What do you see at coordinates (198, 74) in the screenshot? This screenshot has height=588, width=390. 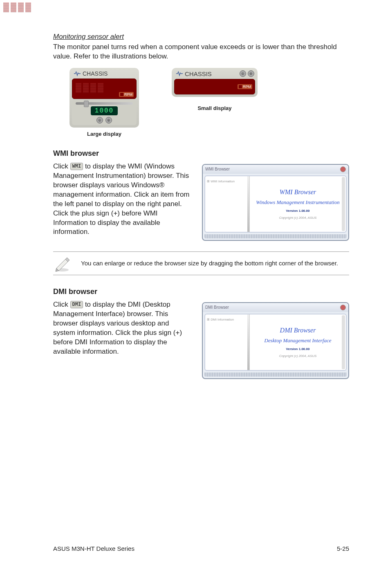 I see `chassis-small-label: CHASSIS` at bounding box center [198, 74].